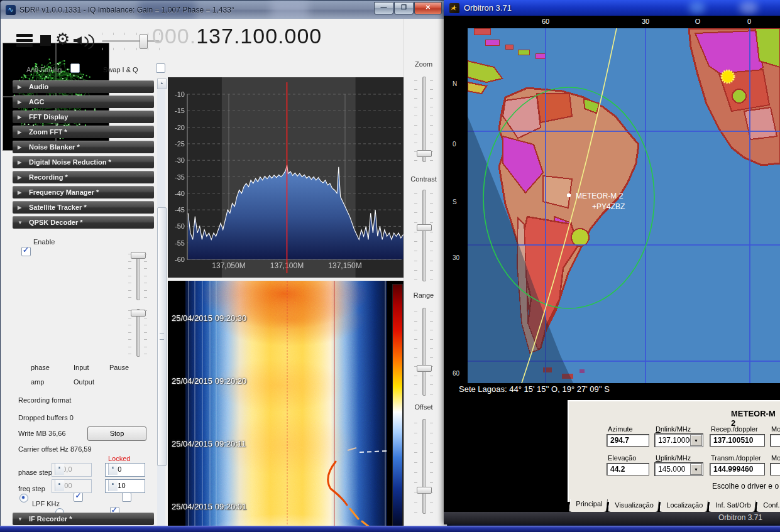  What do you see at coordinates (83, 102) in the screenshot?
I see `menu-item-agc: ▶AGC` at bounding box center [83, 102].